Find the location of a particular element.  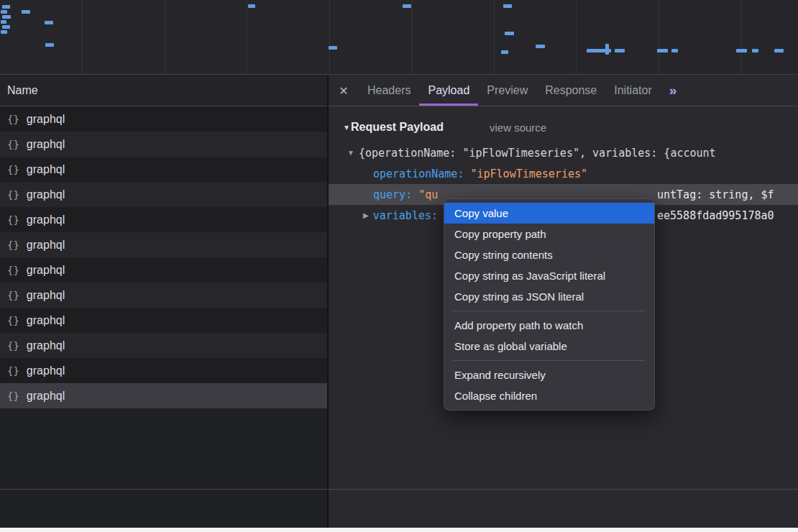

close-details-button: ✕ is located at coordinates (344, 91).